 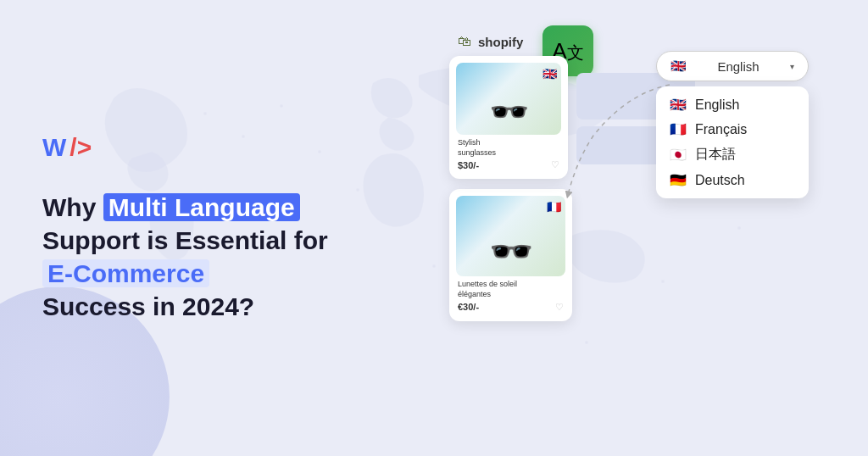 What do you see at coordinates (54, 147) in the screenshot?
I see `logo-w: W` at bounding box center [54, 147].